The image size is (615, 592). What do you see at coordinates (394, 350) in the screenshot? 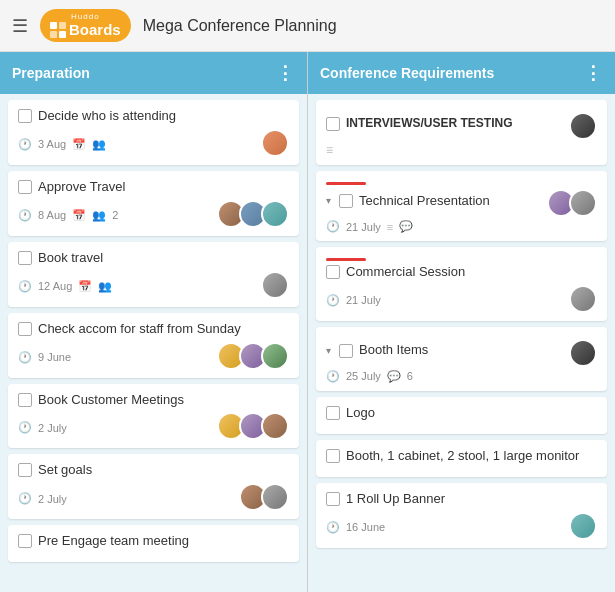
I see `card-title: Booth Items` at bounding box center [394, 350].